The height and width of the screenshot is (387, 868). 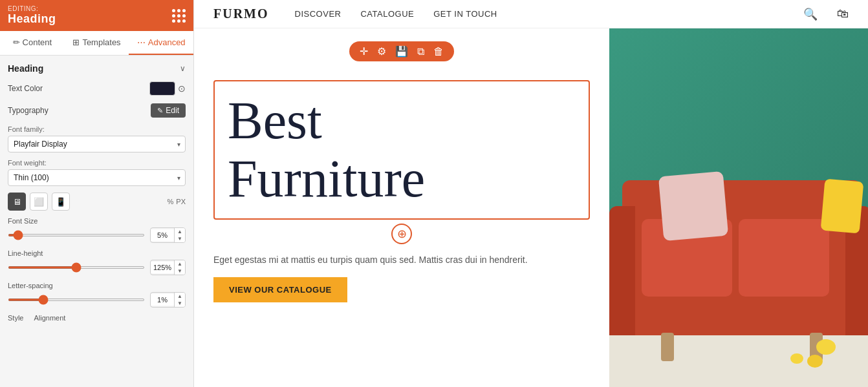 I want to click on heading-text: Best Furniture, so click(x=402, y=150).